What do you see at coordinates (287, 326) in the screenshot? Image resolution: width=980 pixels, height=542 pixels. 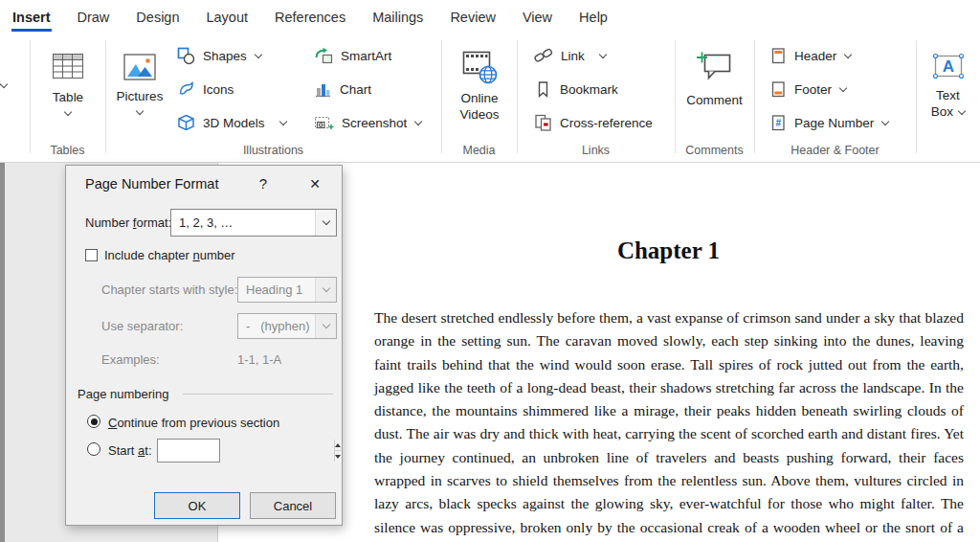 I see `use-separator-select: - (hyphen)` at bounding box center [287, 326].